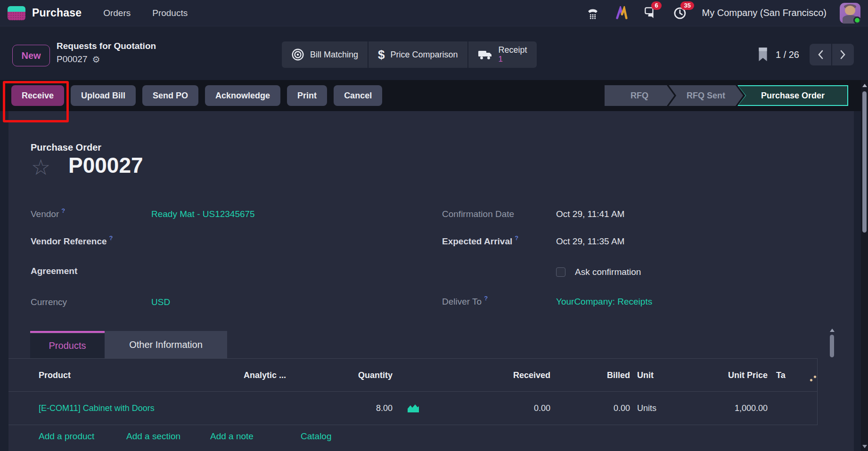 The height and width of the screenshot is (451, 868). Describe the element at coordinates (850, 13) in the screenshot. I see `user-avatar` at that location.